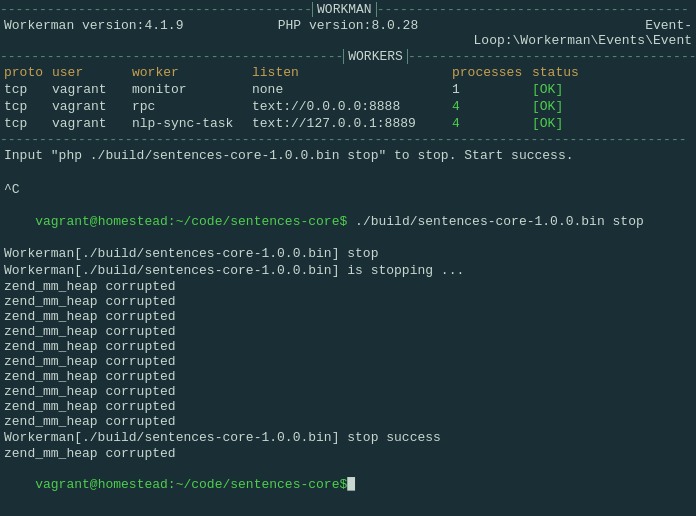  What do you see at coordinates (92, 90) in the screenshot?
I see `cell-user-1: vagrant` at bounding box center [92, 90].